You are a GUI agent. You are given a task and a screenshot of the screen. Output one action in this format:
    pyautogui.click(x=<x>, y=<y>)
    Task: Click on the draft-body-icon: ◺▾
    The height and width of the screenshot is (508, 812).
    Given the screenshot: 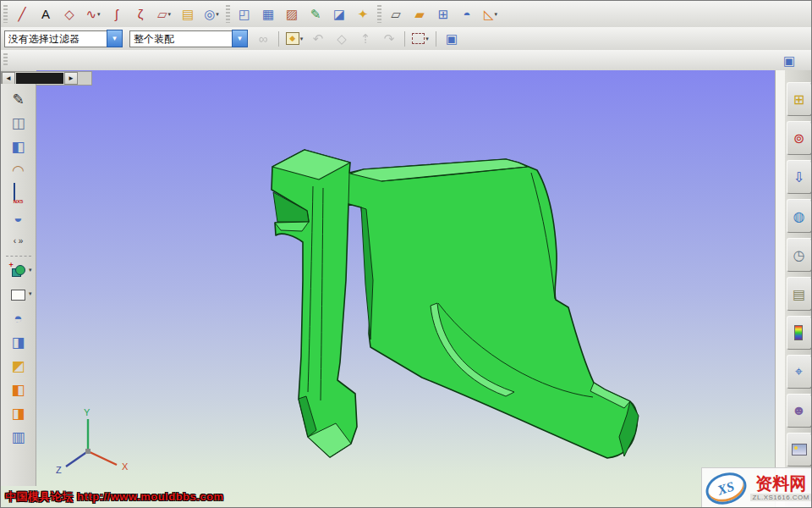 What is the action you would take?
    pyautogui.click(x=491, y=14)
    